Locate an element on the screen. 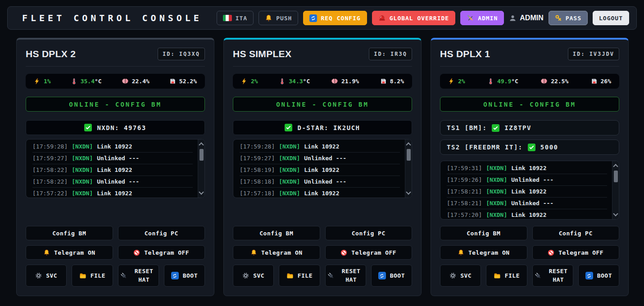  log-row: [17:58:19][NXDN]Link 10922 is located at coordinates (320, 170).